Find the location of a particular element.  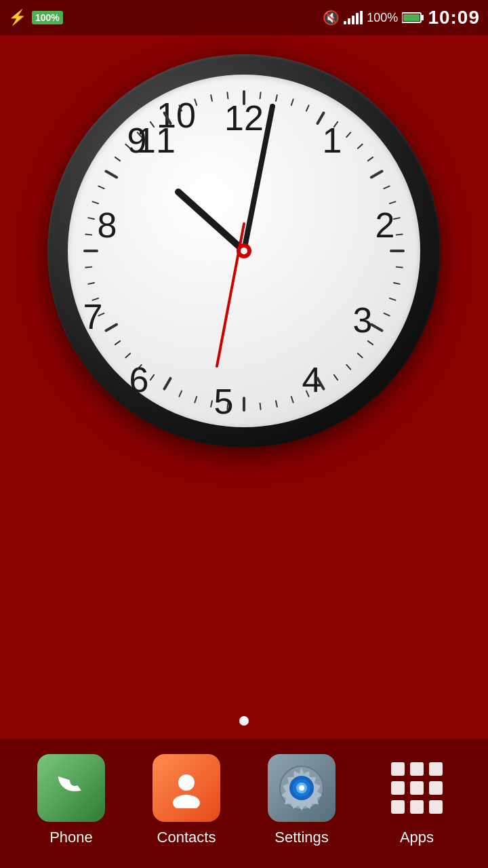

svg-text: 1 is located at coordinates (332, 140).